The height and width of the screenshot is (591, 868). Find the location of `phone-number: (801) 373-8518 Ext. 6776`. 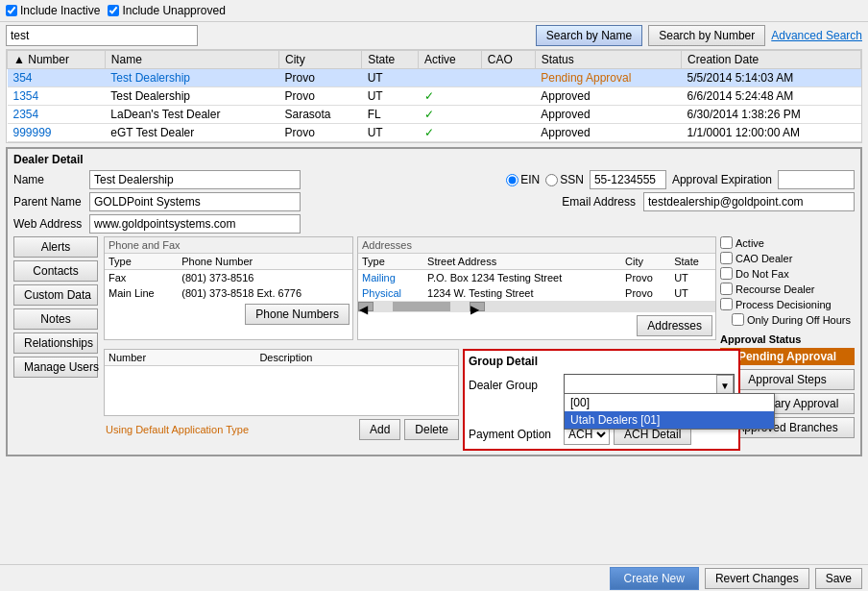

phone-number: (801) 373-8518 Ext. 6776 is located at coordinates (265, 293).